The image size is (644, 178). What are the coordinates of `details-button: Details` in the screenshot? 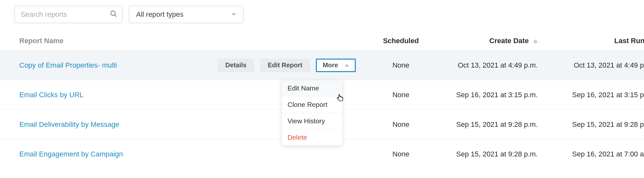 It's located at (236, 65).